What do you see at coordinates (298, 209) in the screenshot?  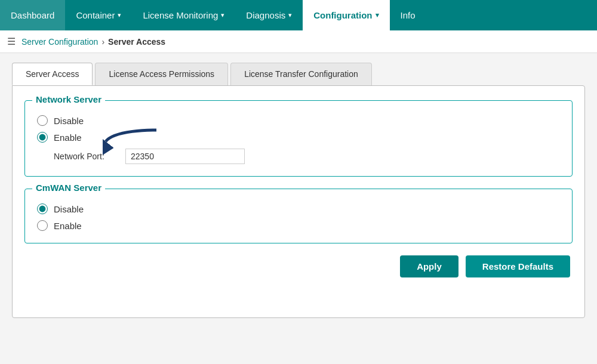 I see `cmwan-server-disable-row: Disable` at bounding box center [298, 209].